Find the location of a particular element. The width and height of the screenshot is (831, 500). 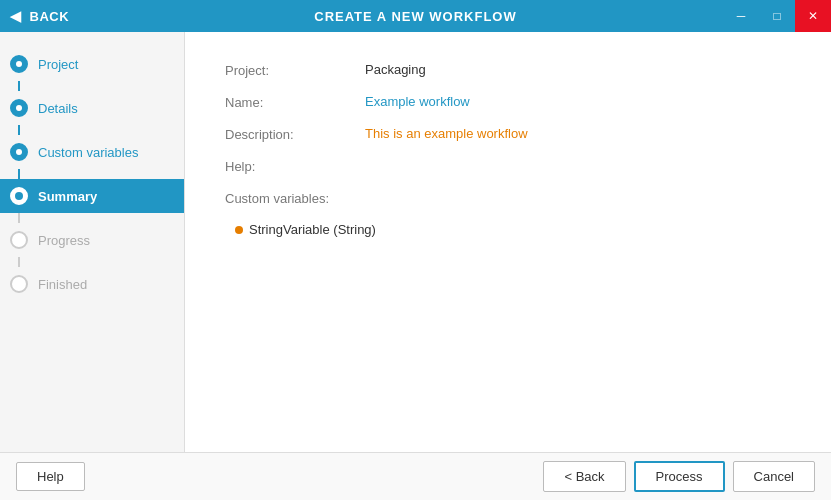

step-circle-project is located at coordinates (19, 64).